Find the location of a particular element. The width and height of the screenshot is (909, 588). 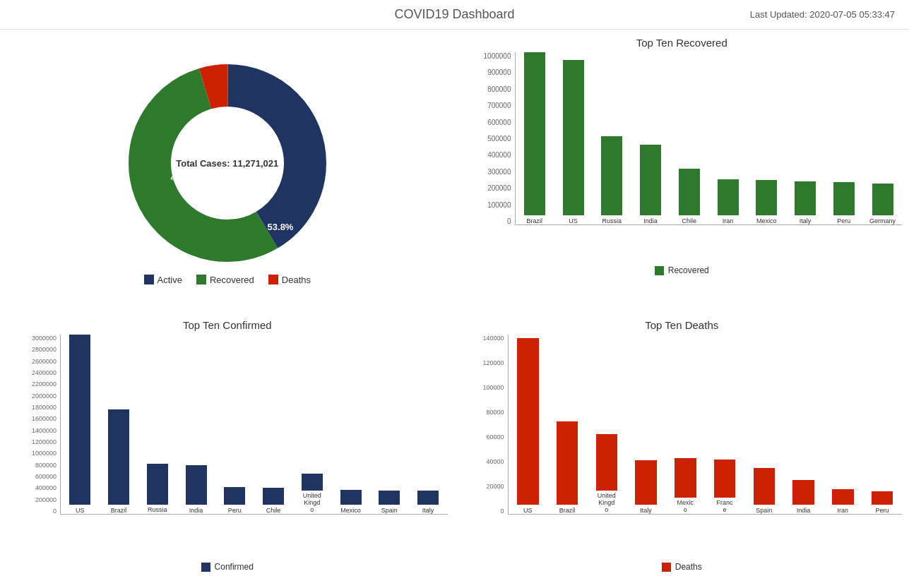

bar-group-brazil-r: Brazil is located at coordinates (535, 138).